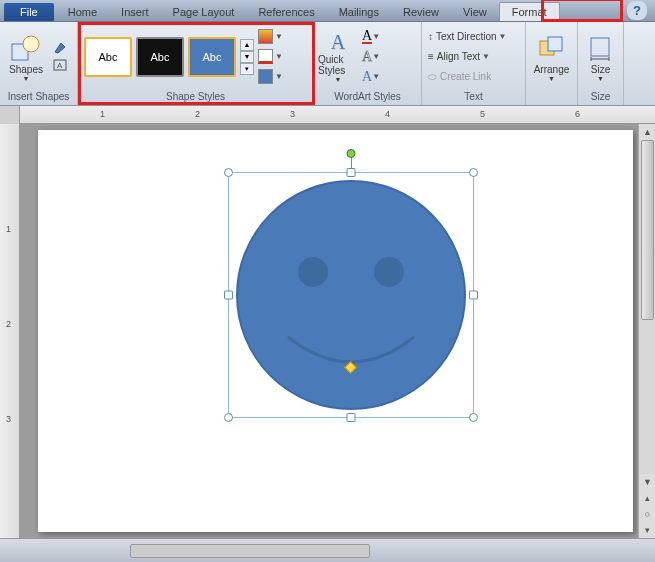 Image resolution: width=655 pixels, height=562 pixels. I want to click on ruler-corner, so click(10, 115).